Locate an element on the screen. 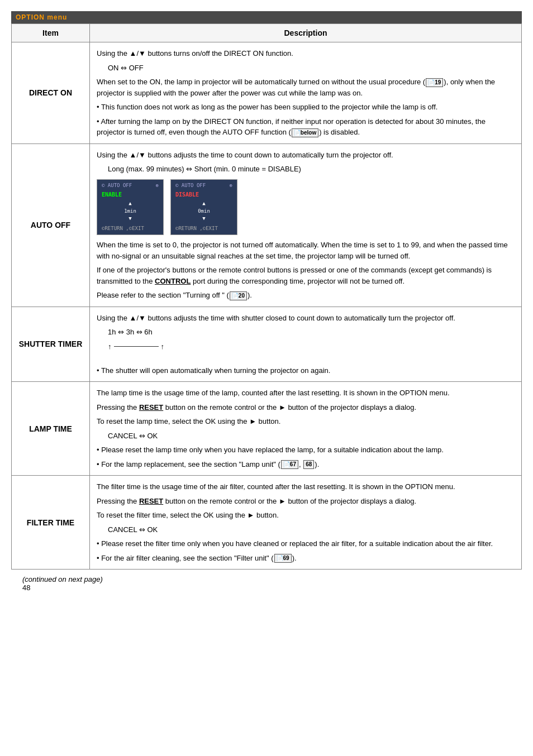 The image size is (533, 756). desc-filter-time: The filter time is the usage time of the… is located at coordinates (306, 523).